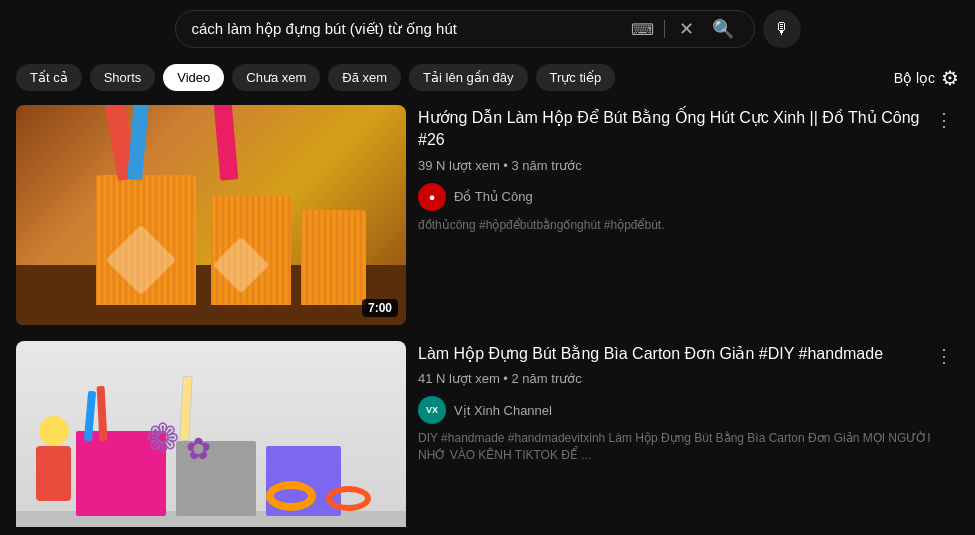 This screenshot has width=975, height=535. What do you see at coordinates (688, 130) in the screenshot?
I see `video-title-1: Hướng Dẫn Làm Hộp Để Bút Bằng Ống Hút Cự…` at bounding box center [688, 130].